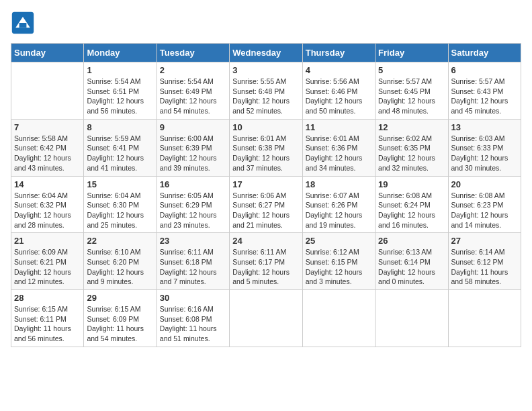 Image resolution: width=532 pixels, height=411 pixels. Describe the element at coordinates (48, 204) in the screenshot. I see `calendar-cell: 14Sunrise: 6:04 AMSunset: 6:32 PMDayligh…` at that location.